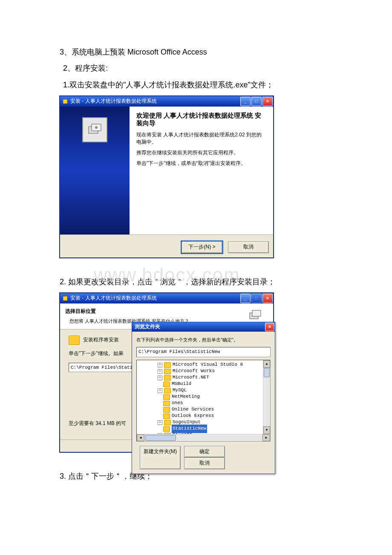  What do you see at coordinates (160, 458) in the screenshot?
I see `new-folder-button: 新建文件夹(M)` at bounding box center [160, 458].